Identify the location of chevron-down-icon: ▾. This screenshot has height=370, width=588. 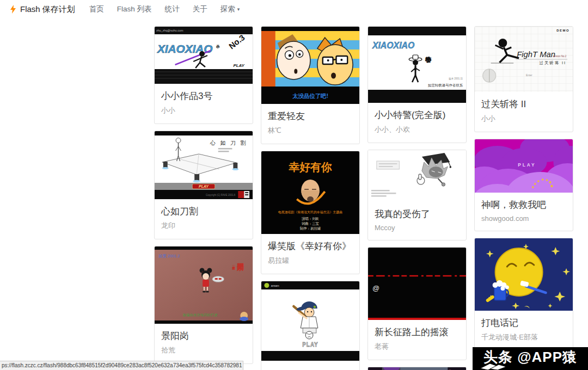
(238, 9).